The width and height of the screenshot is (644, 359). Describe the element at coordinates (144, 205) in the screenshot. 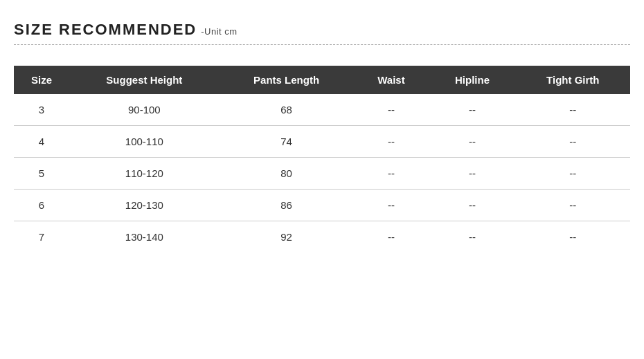

I see `cell-suggest_height: 120-130` at that location.